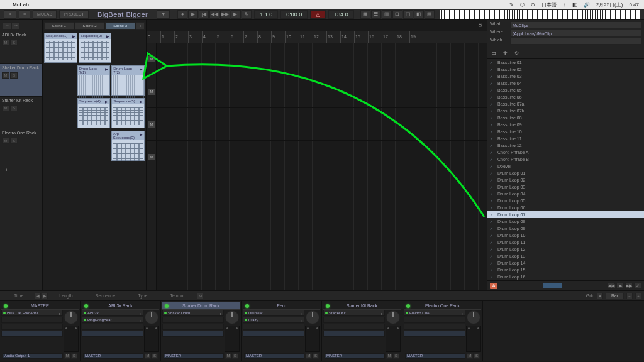 The width and height of the screenshot is (644, 362). I want to click on track-header: Electro One Rack M S, so click(21, 146).